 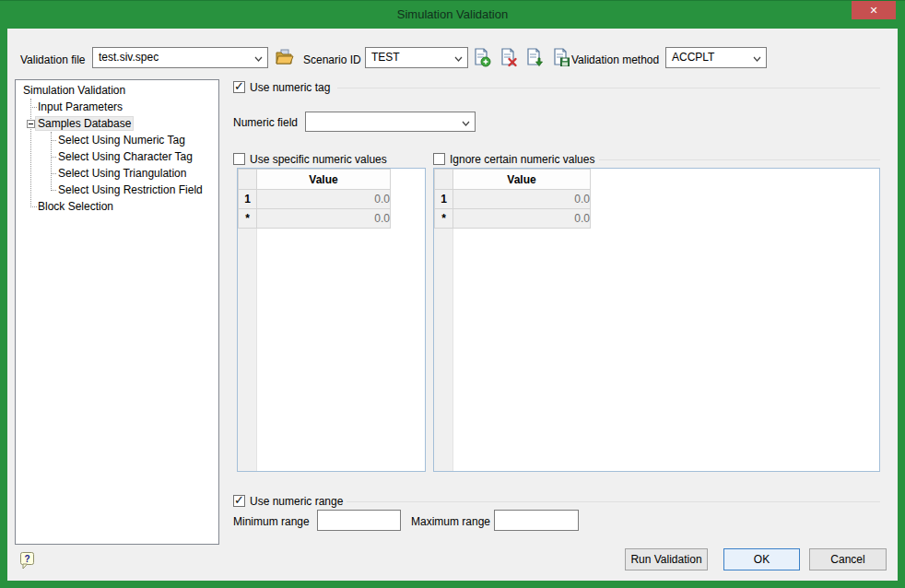 I want to click on specific-values-table-panel: Value 1 0.0 * 0.0, so click(x=332, y=320).